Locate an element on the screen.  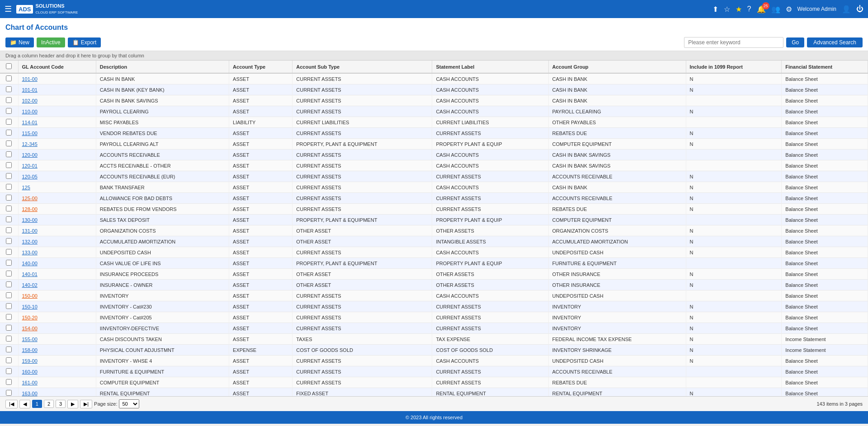
gl-account-link: 155-00 is located at coordinates (30, 339).